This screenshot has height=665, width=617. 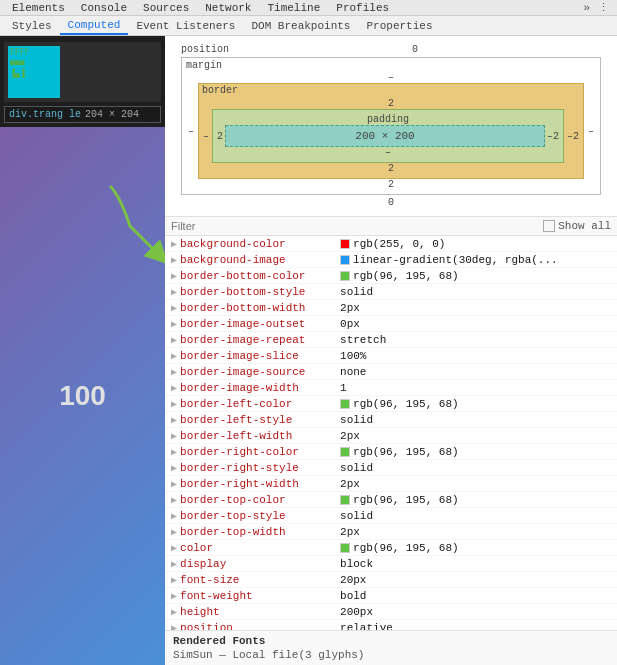 I want to click on tab-elements: Elements, so click(x=38, y=8).